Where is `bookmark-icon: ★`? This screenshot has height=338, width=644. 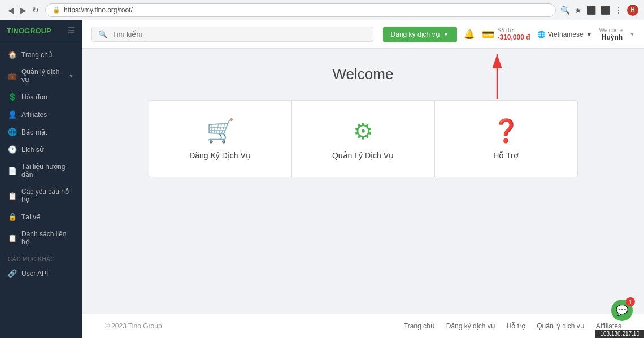
bookmark-icon: ★ is located at coordinates (578, 10).